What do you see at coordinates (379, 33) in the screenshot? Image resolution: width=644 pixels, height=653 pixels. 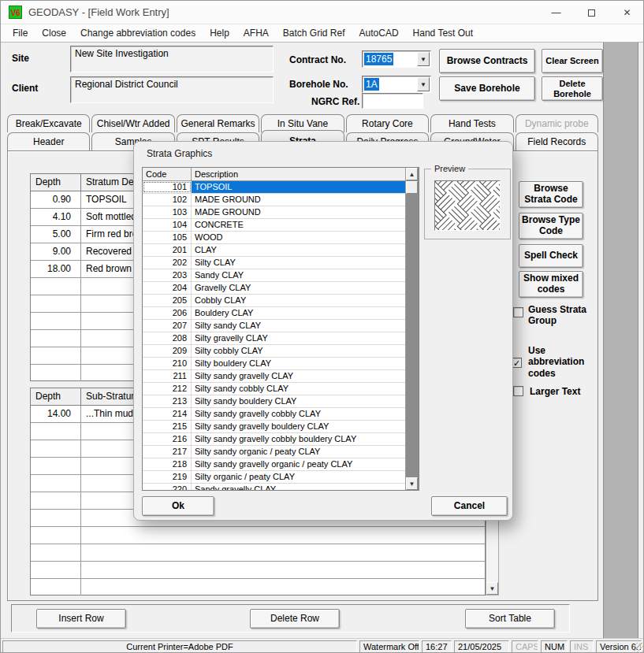 I see `menu-item: AutoCAD` at bounding box center [379, 33].